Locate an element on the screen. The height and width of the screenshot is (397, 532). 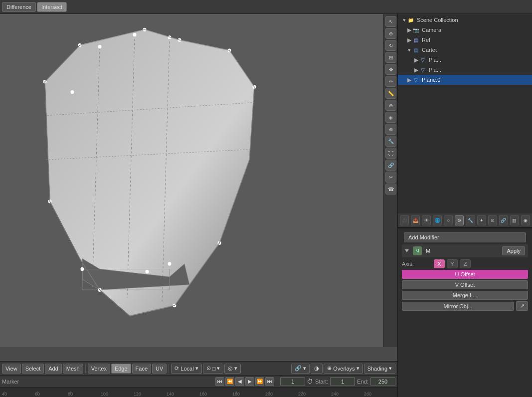
snap-dropdown: ⊙ □ ▾ is located at coordinates (213, 369).